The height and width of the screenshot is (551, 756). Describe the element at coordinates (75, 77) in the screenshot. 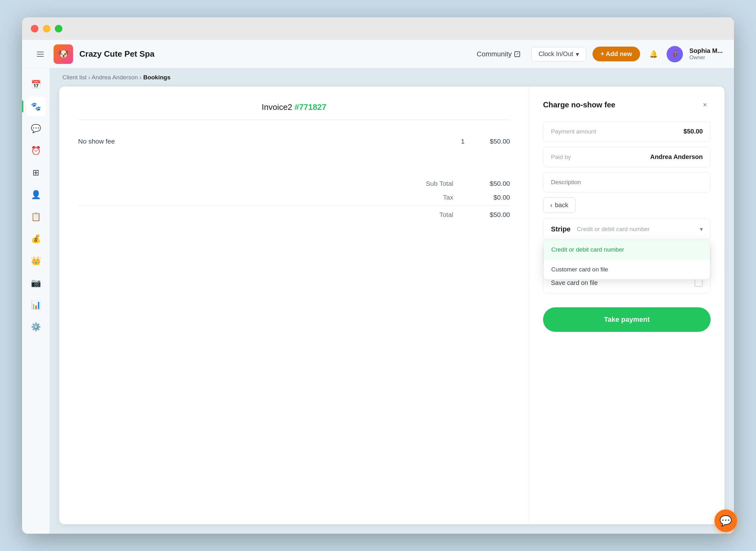

I see `breadcrumb-client-list: Client list` at that location.